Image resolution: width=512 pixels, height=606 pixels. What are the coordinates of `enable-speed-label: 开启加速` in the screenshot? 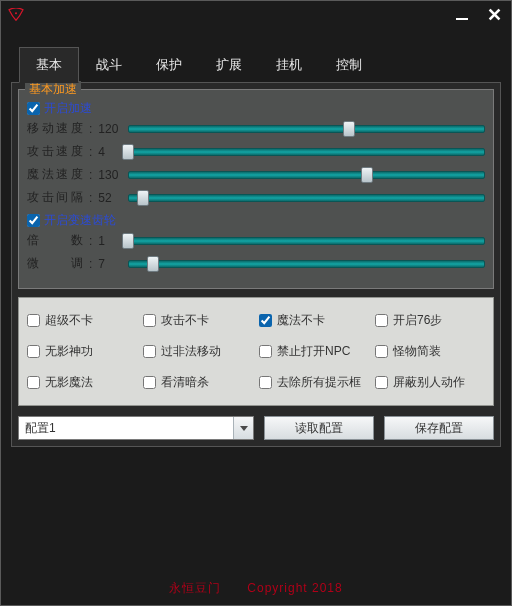 It's located at (68, 108).